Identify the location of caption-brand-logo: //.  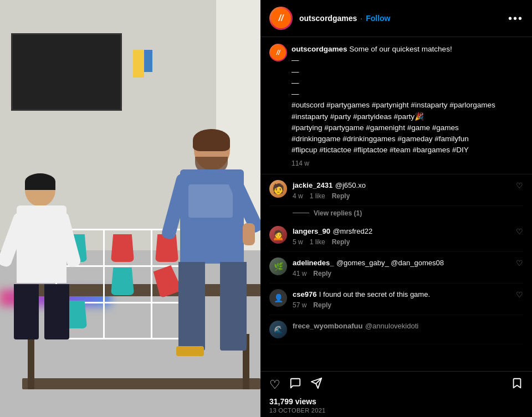
(278, 53).